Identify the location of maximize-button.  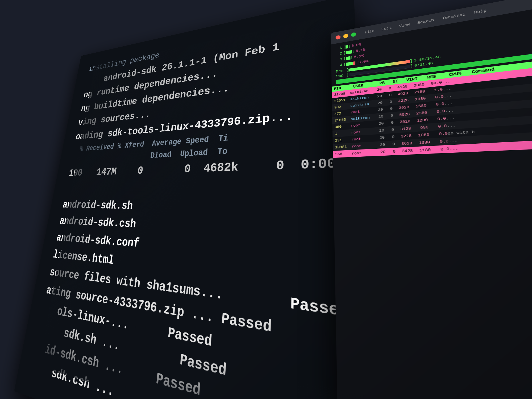
(354, 35).